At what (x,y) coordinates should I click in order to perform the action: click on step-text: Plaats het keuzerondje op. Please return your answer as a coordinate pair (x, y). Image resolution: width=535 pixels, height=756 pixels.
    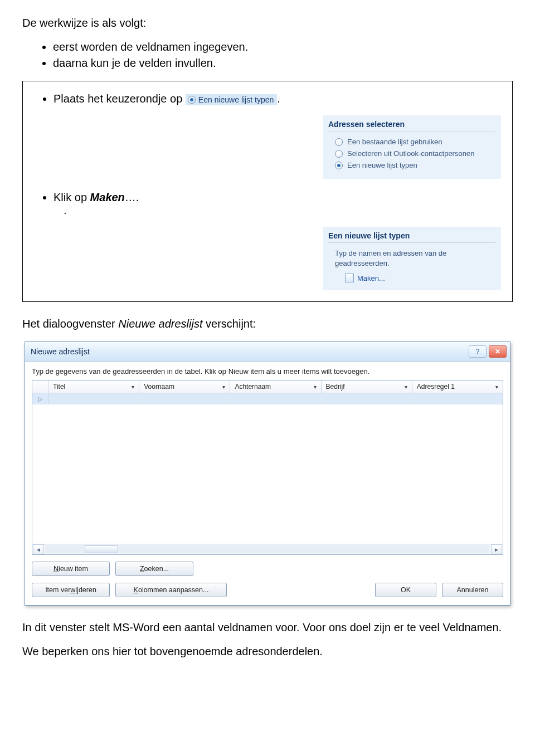
    Looking at the image, I should click on (119, 99).